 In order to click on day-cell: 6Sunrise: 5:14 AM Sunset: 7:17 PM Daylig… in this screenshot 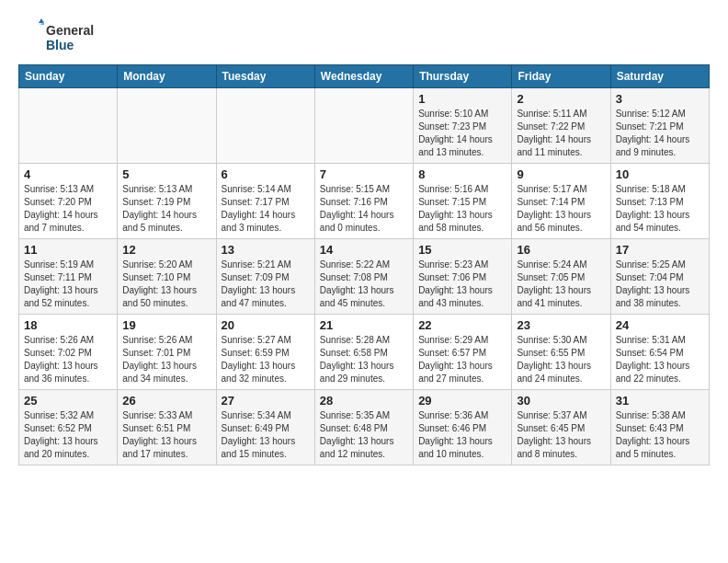, I will do `click(265, 201)`.